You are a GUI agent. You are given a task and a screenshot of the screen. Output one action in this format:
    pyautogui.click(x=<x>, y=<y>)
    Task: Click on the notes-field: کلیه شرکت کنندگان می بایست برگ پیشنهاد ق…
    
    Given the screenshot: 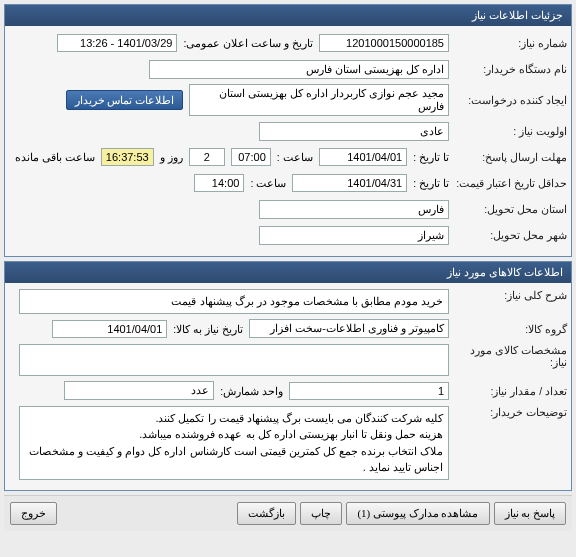 What is the action you would take?
    pyautogui.click(x=234, y=443)
    